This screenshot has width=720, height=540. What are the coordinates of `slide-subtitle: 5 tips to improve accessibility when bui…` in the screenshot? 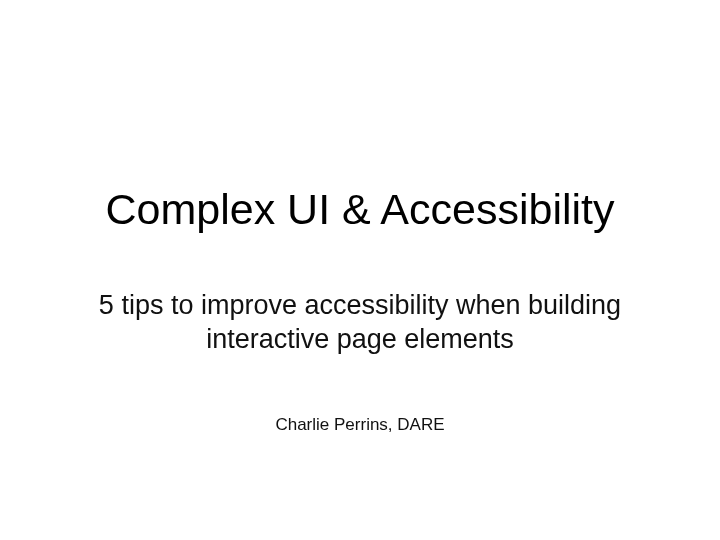 It's located at (360, 323).